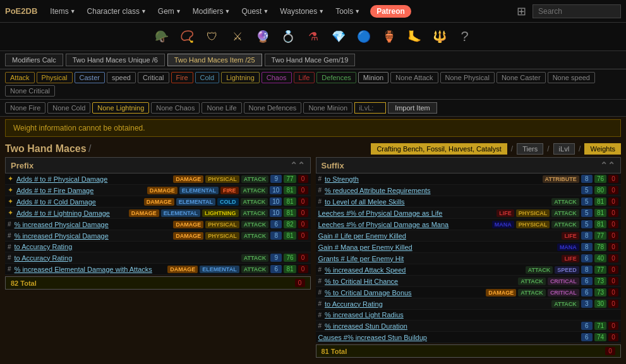 This screenshot has width=626, height=364. Describe the element at coordinates (328, 108) in the screenshot. I see `tag-none-minion: None Minion` at that location.